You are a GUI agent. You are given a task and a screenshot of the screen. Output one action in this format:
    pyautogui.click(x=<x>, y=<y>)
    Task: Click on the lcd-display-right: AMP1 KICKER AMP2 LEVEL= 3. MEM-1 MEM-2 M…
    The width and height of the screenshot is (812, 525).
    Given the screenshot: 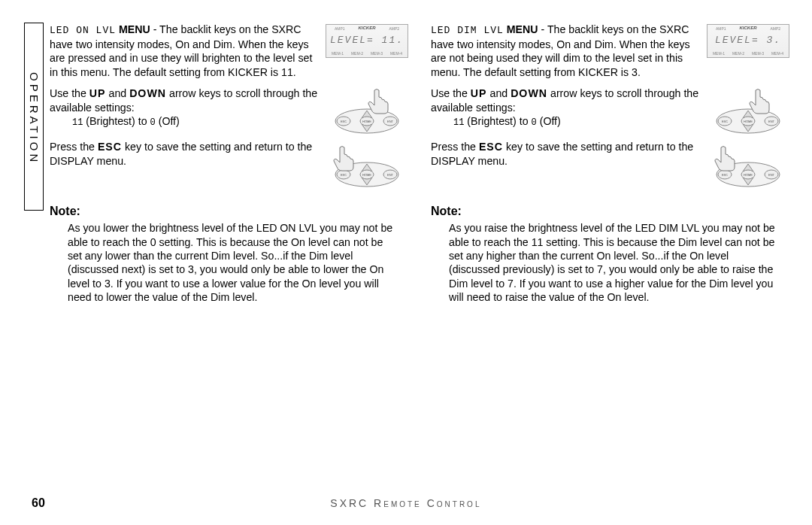 What is the action you would take?
    pyautogui.click(x=748, y=41)
    